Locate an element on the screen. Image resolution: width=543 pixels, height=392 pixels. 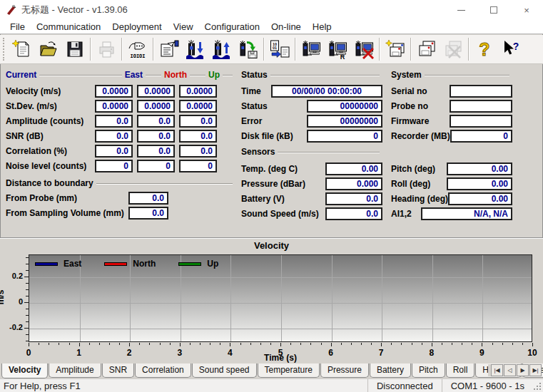
attitude-row: Pitch (deg)0.00 is located at coordinates (452, 168).